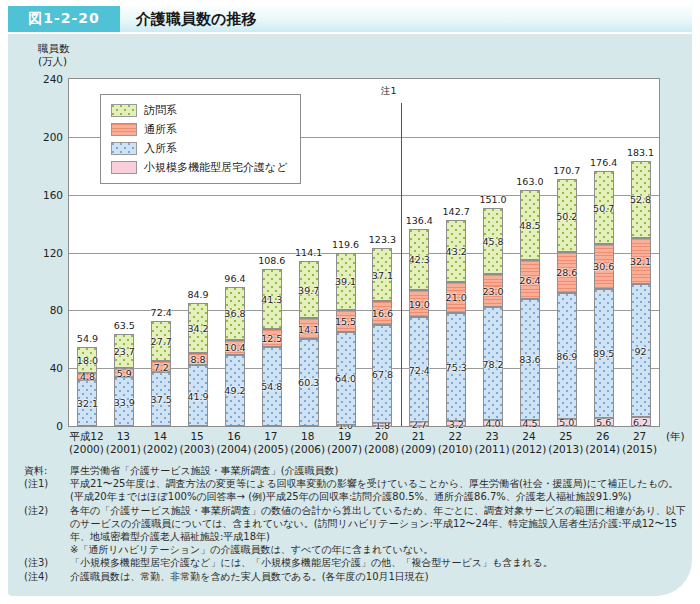 Image resolution: width=700 pixels, height=604 pixels. What do you see at coordinates (47, 470) in the screenshot?
I see `footnote-label: 資料:` at bounding box center [47, 470].